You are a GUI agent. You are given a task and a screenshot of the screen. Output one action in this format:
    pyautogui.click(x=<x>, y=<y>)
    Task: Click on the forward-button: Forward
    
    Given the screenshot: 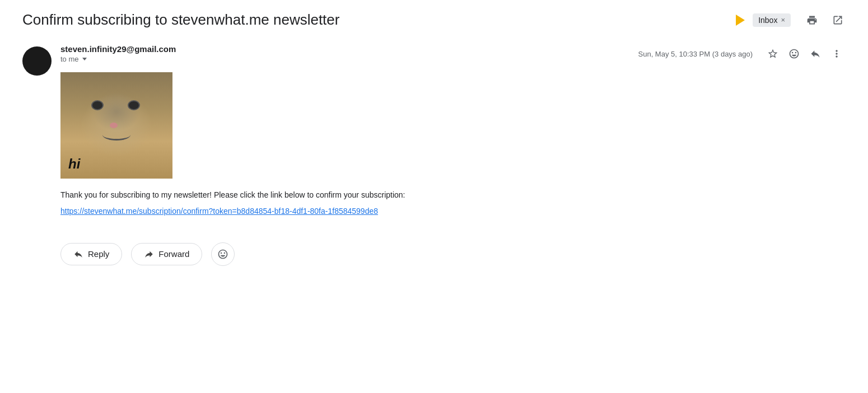 What is the action you would take?
    pyautogui.click(x=167, y=254)
    